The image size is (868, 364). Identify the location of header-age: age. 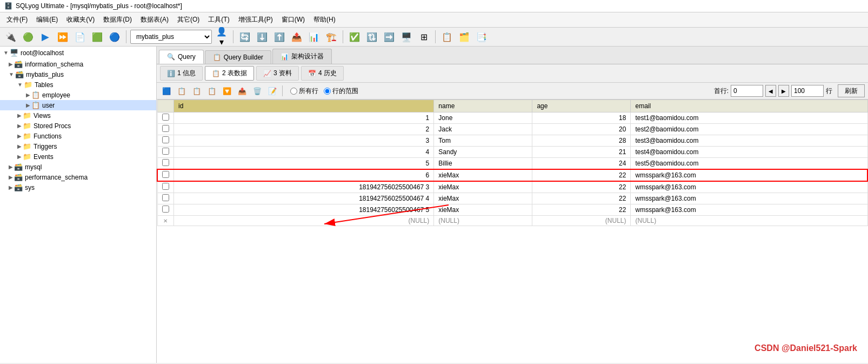
(582, 106).